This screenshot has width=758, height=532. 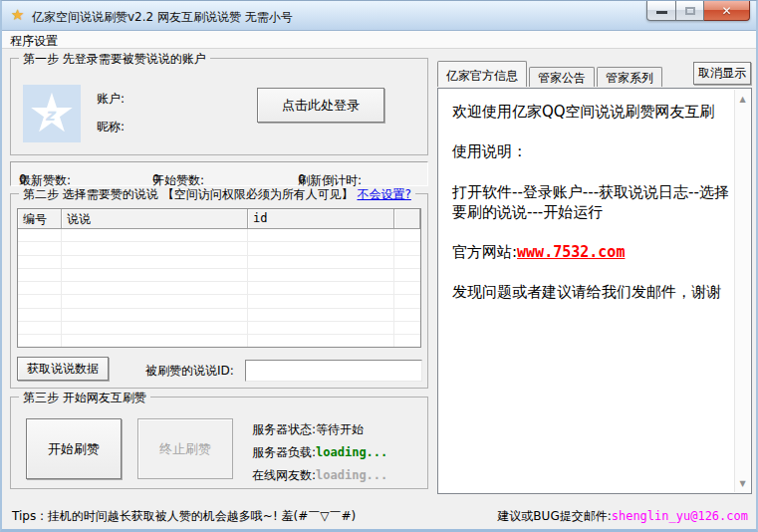 I want to click on scroll-up-icon: ▲, so click(x=743, y=99).